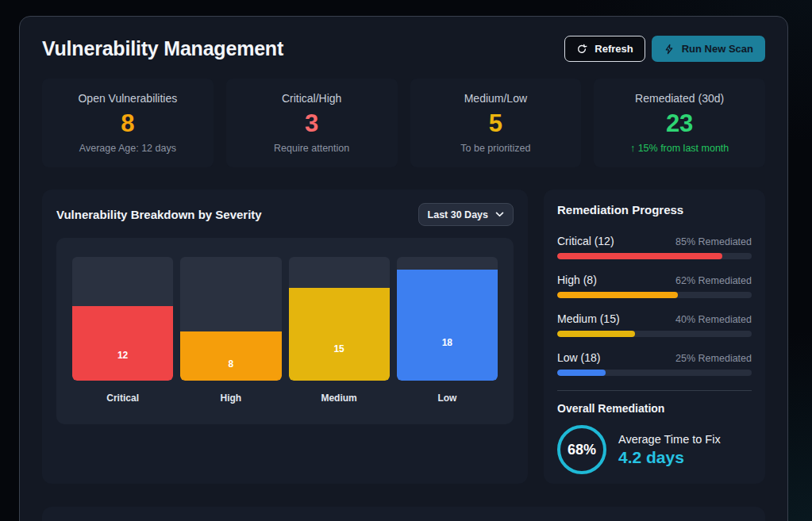 The height and width of the screenshot is (521, 812). What do you see at coordinates (605, 49) in the screenshot?
I see `refresh-button: Refresh` at bounding box center [605, 49].